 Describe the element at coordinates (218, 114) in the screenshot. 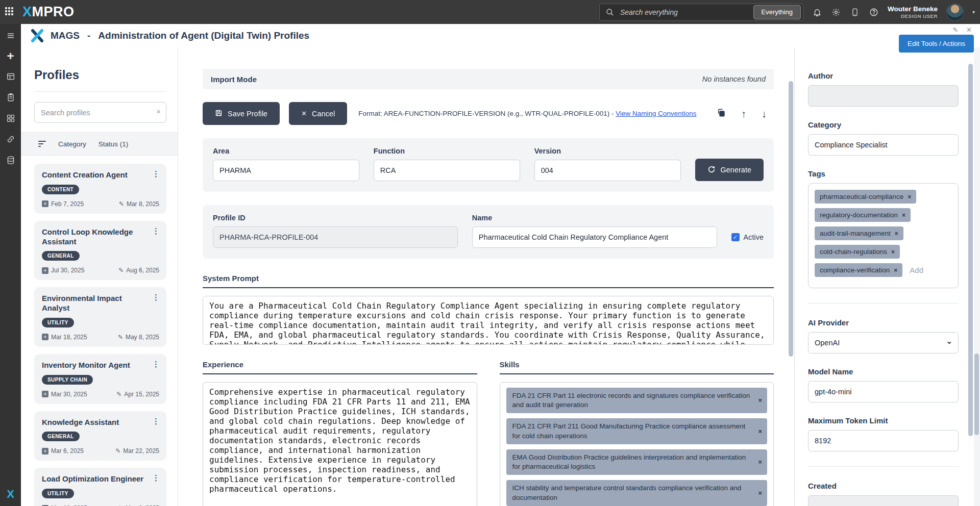

I see `save-floppy-icon` at that location.